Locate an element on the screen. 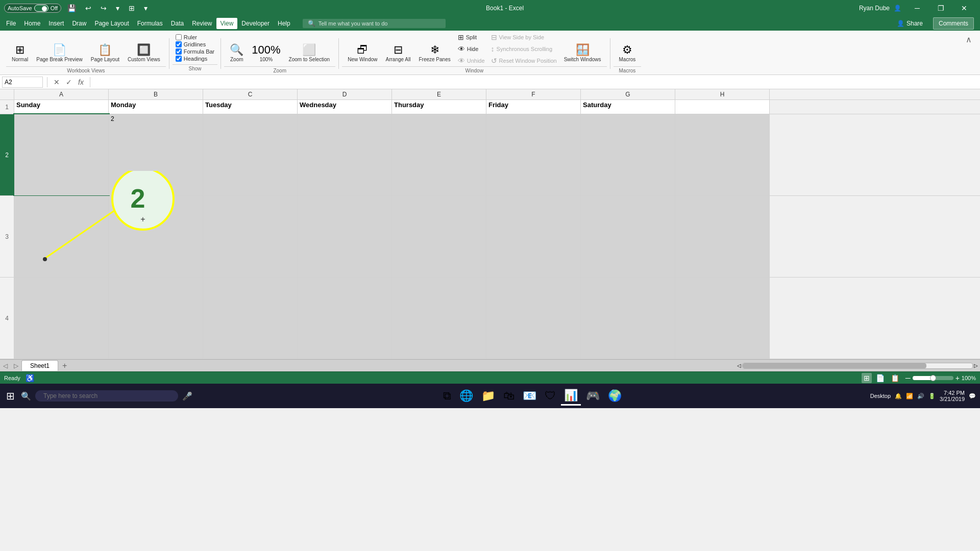  close-button: ✕ is located at coordinates (964, 8).